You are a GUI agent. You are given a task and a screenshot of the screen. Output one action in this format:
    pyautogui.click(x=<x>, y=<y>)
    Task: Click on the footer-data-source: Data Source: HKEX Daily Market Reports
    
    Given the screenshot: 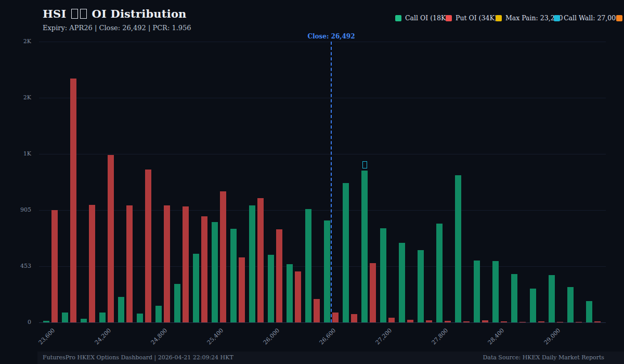 What is the action you would take?
    pyautogui.click(x=544, y=358)
    